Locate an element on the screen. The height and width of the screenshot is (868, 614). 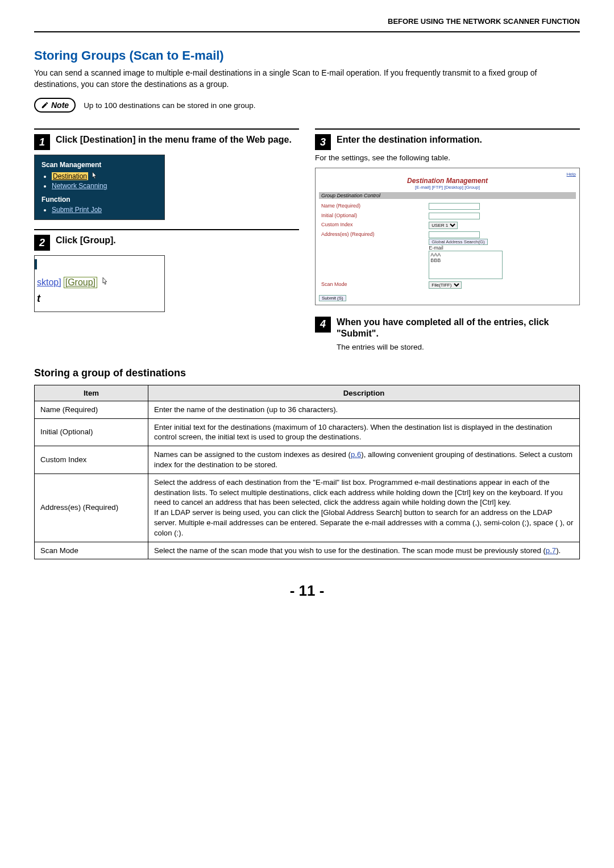
step-1: 1 Click [Destination] in the menu frame … is located at coordinates (167, 139).